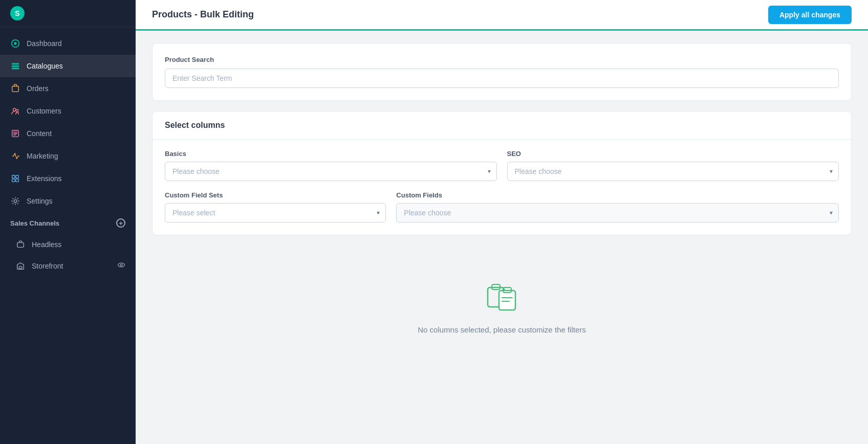 This screenshot has width=868, height=444. I want to click on content-icon, so click(15, 134).